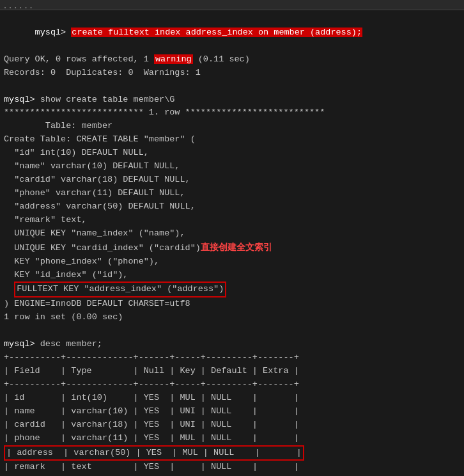 This screenshot has height=476, width=464. Describe the element at coordinates (217, 32) in the screenshot. I see `cmd-text-highlighted: create fulltext index address_index on m…` at that location.